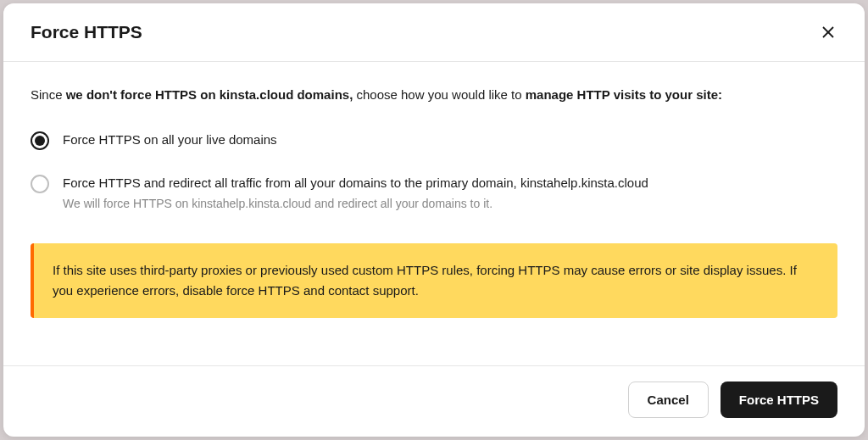 The image size is (868, 440). What do you see at coordinates (828, 32) in the screenshot?
I see `close-button` at bounding box center [828, 32].